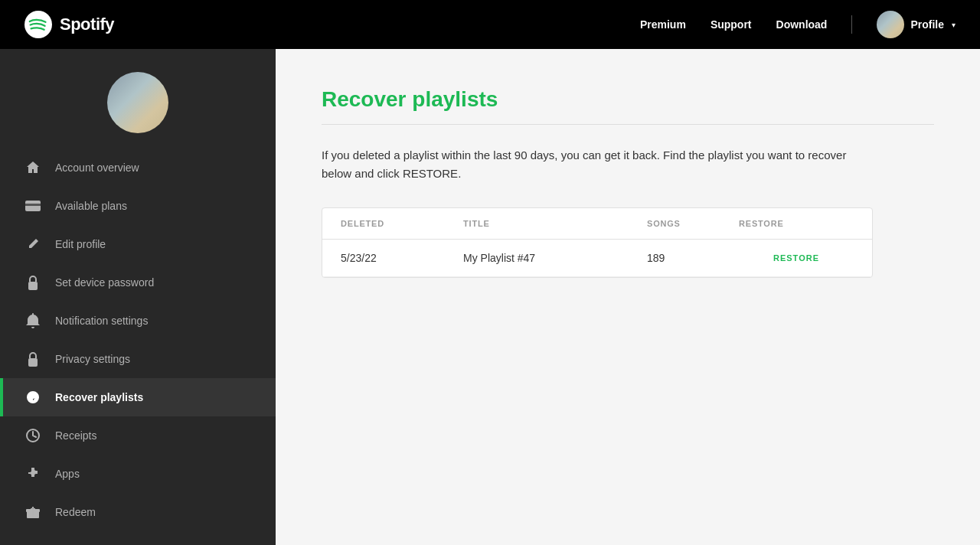 The image size is (980, 545). What do you see at coordinates (33, 206) in the screenshot?
I see `card-icon` at bounding box center [33, 206].